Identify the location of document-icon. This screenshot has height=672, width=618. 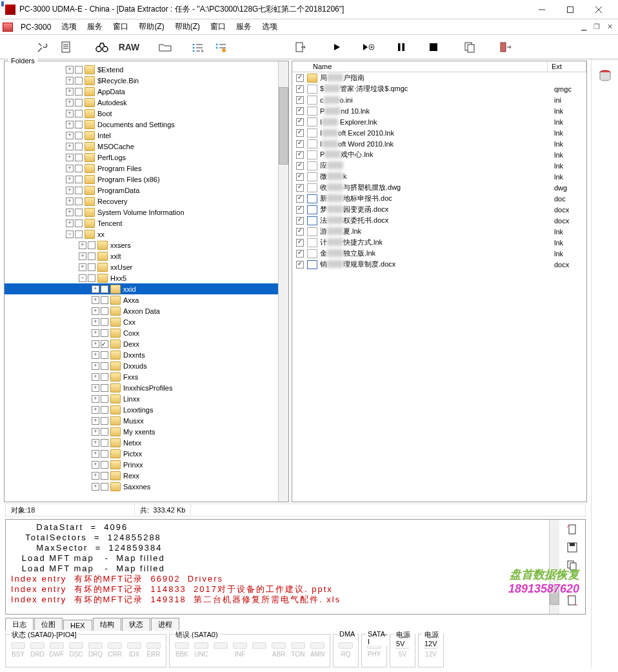
(66, 47).